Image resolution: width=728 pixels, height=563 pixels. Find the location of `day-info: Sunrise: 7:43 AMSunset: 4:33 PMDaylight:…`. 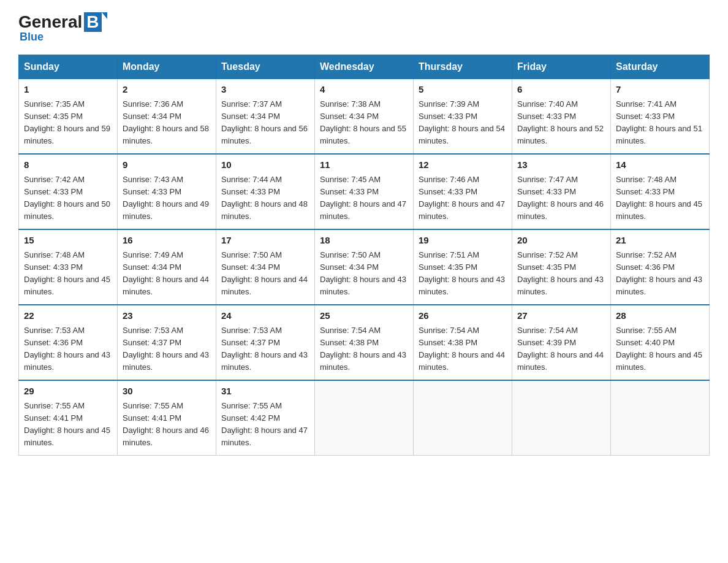

day-info: Sunrise: 7:43 AMSunset: 4:33 PMDaylight:… is located at coordinates (165, 197).